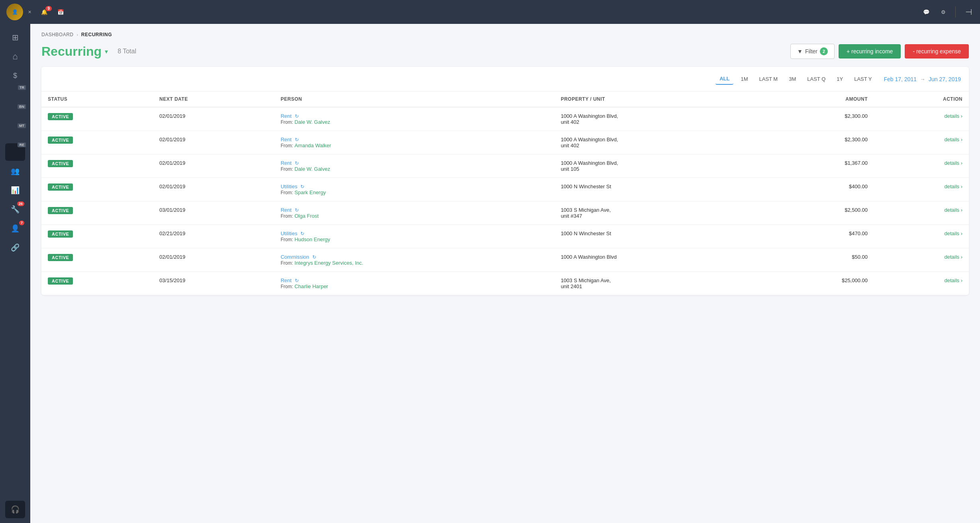 This screenshot has height=523, width=980. I want to click on chat-button: 💬, so click(927, 12).